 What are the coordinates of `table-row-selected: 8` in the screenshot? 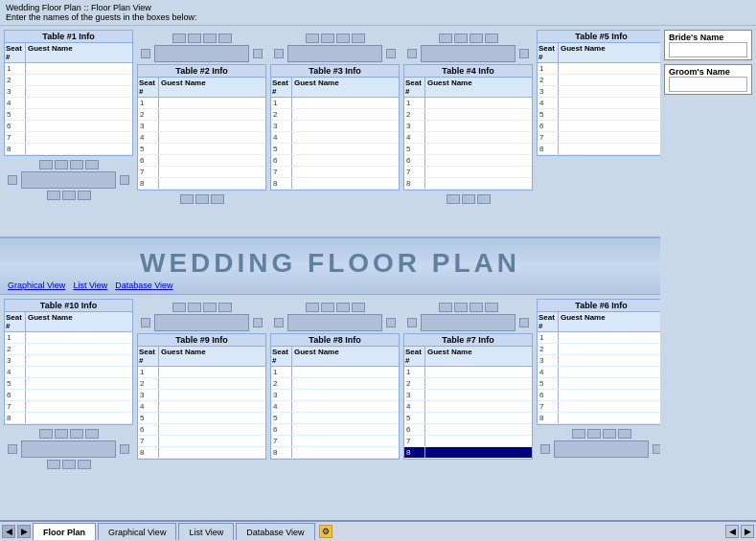 It's located at (468, 453).